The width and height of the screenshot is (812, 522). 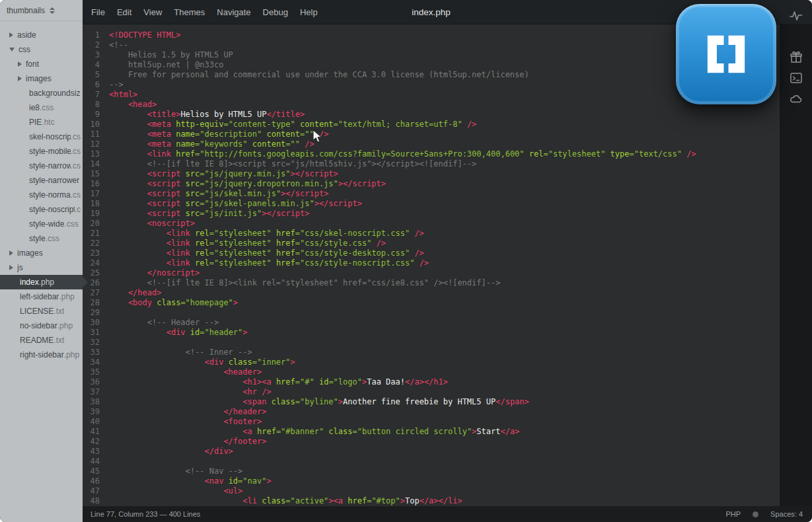 I want to click on tree-folder-js: js, so click(x=41, y=268).